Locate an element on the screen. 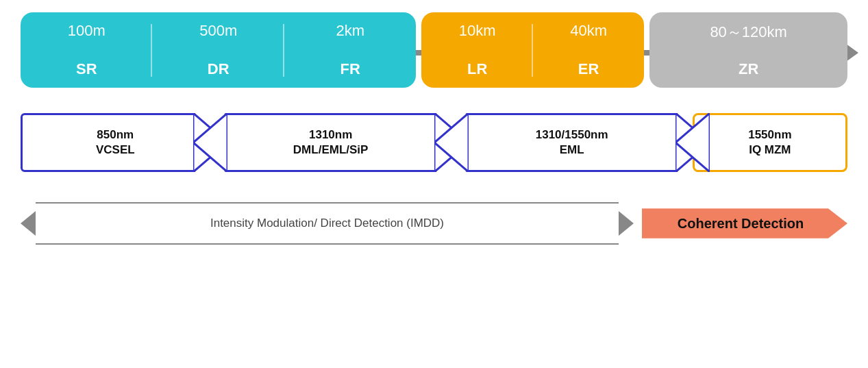  imdd-left-arrow is located at coordinates (28, 223).